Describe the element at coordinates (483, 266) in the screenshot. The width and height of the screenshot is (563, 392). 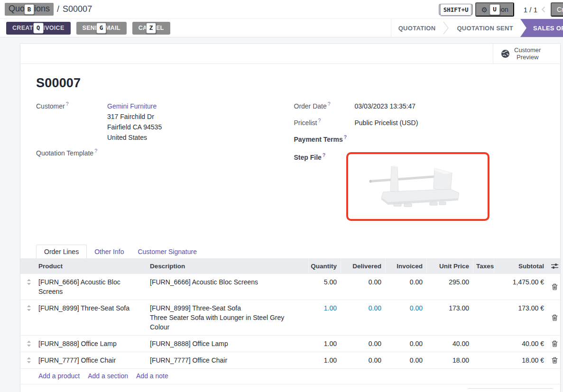
I see `column-header-taxes: Taxes` at that location.